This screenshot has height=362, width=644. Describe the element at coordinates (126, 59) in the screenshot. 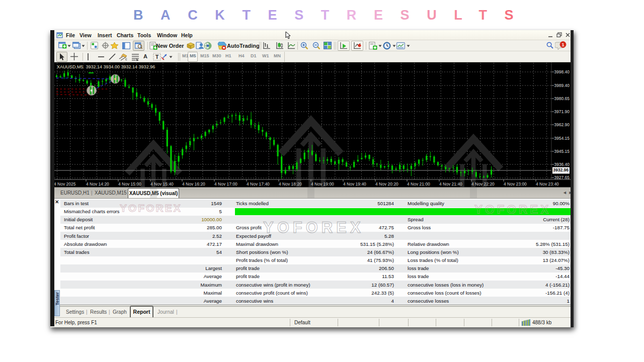

I see `svg-text: c` at that location.